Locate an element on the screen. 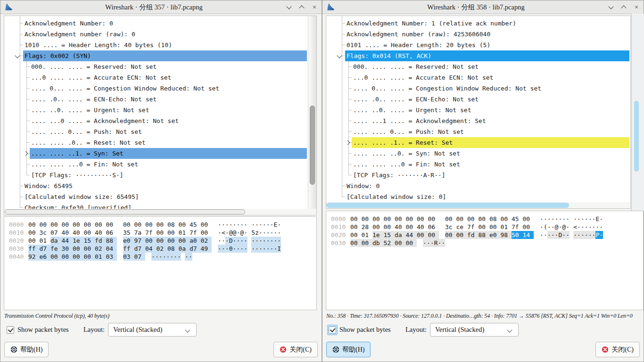 The width and height of the screenshot is (644, 362). hex-byte: fe is located at coordinates (56, 249).